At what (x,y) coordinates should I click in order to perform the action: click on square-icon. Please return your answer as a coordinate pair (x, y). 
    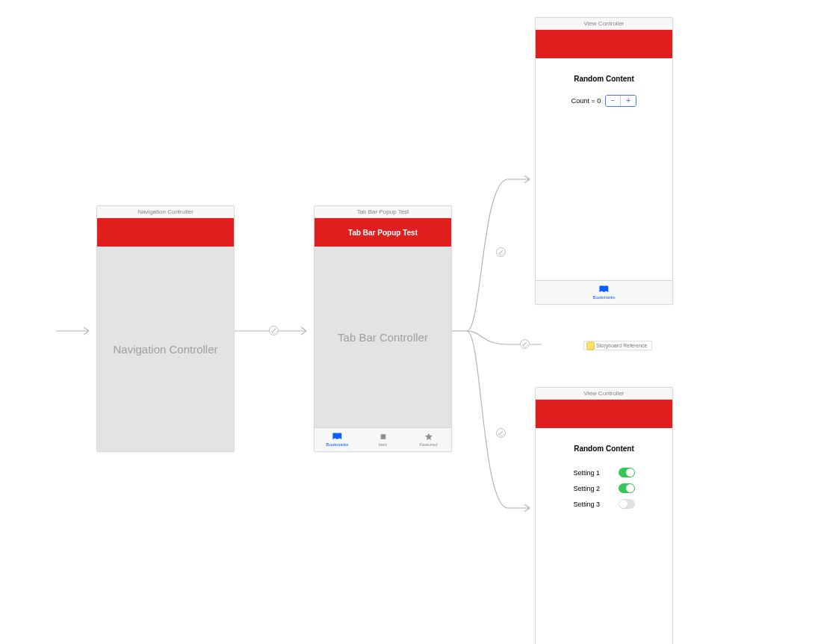
    Looking at the image, I should click on (383, 437).